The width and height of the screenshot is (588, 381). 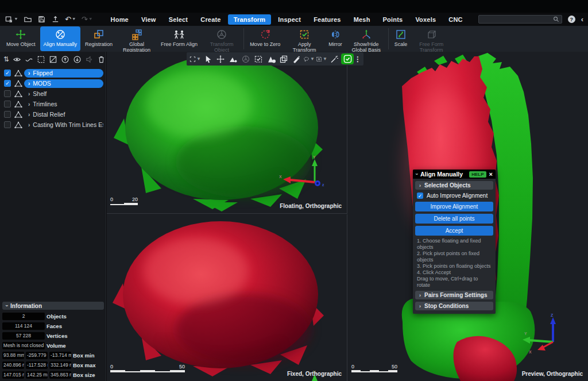 What do you see at coordinates (42, 73) in the screenshot?
I see `tree-item-label: Flipped` at bounding box center [42, 73].